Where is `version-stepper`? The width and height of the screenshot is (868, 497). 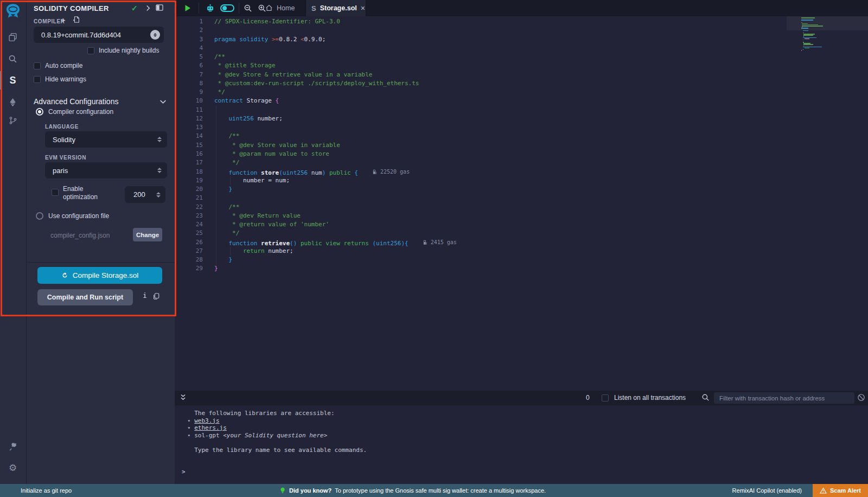 version-stepper is located at coordinates (155, 35).